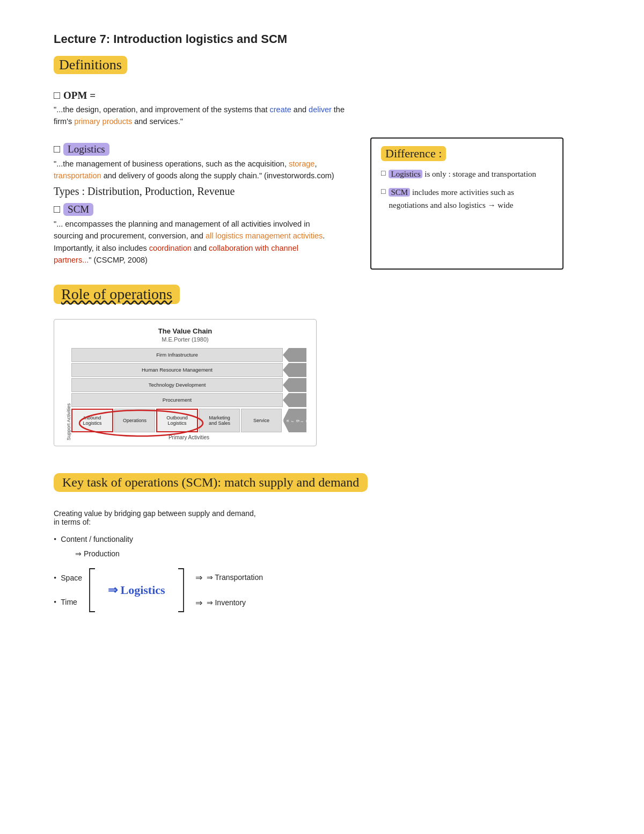  What do you see at coordinates (210, 482) in the screenshot?
I see `key-task-heading: Key task of operations (SCM): match supp…` at bounding box center [210, 482].